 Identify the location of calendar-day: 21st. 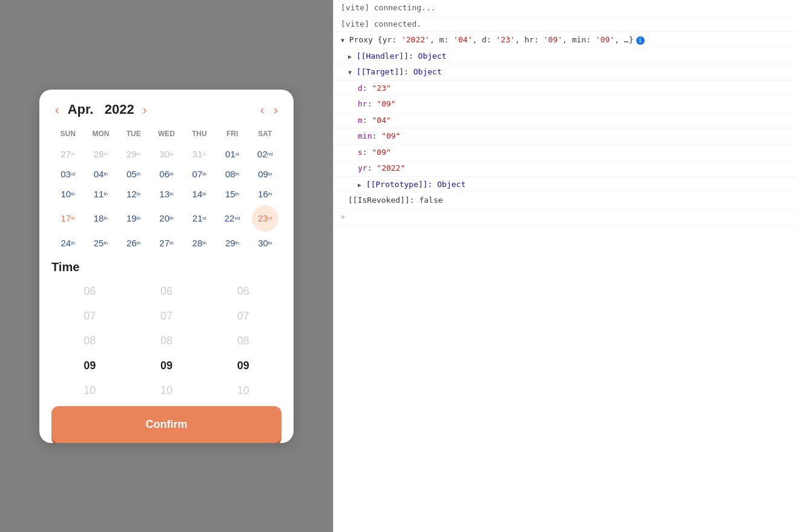
(199, 218).